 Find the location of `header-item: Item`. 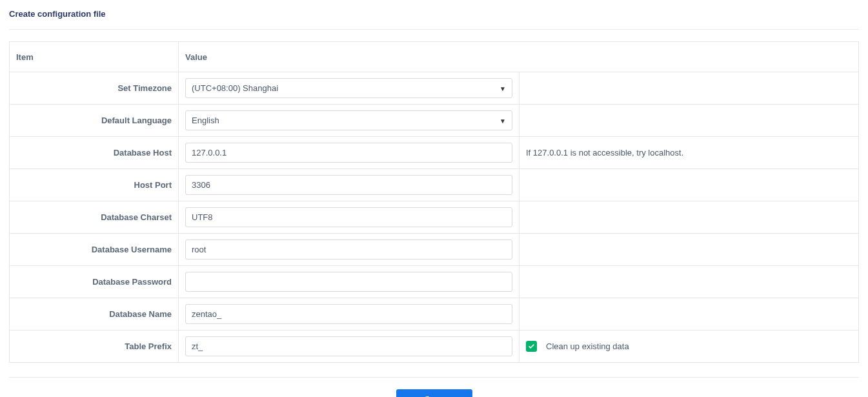

header-item: Item is located at coordinates (94, 57).